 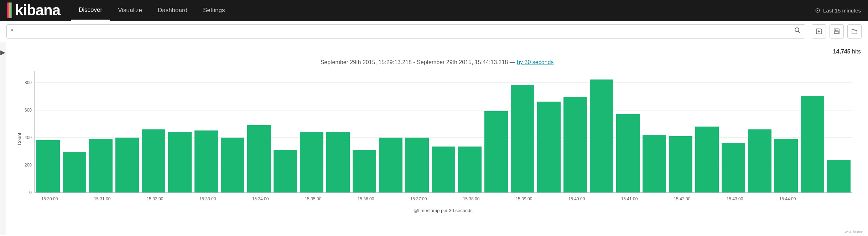 What do you see at coordinates (443, 10) in the screenshot?
I see `nav-links: Discover Visualize Dashboard Settings` at bounding box center [443, 10].